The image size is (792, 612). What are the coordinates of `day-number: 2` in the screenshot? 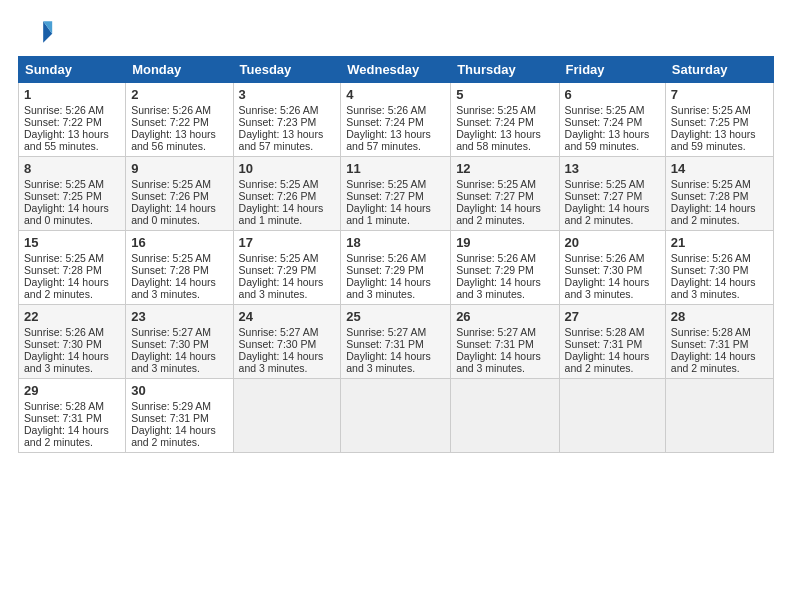 It's located at (179, 94).